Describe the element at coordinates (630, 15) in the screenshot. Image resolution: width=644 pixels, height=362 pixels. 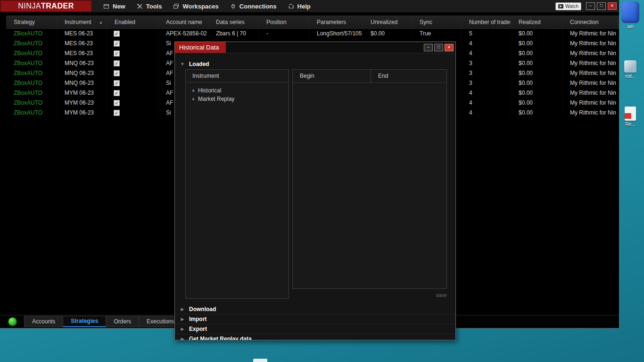
I see `desktop-icon-1: am` at that location.